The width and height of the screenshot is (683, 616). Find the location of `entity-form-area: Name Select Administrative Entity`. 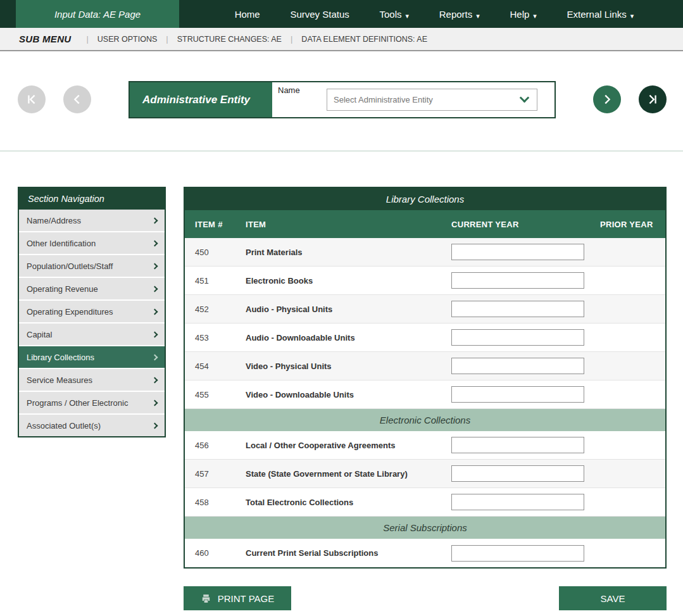

entity-form-area: Name Select Administrative Entity is located at coordinates (413, 100).